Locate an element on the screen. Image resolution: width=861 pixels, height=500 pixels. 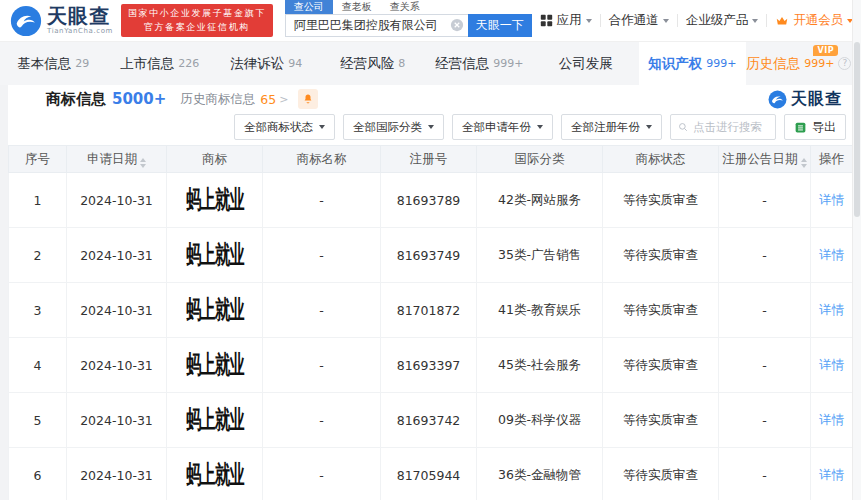
tianyancha-logo: 天眼查 TianYanCha.com is located at coordinates (62, 21).